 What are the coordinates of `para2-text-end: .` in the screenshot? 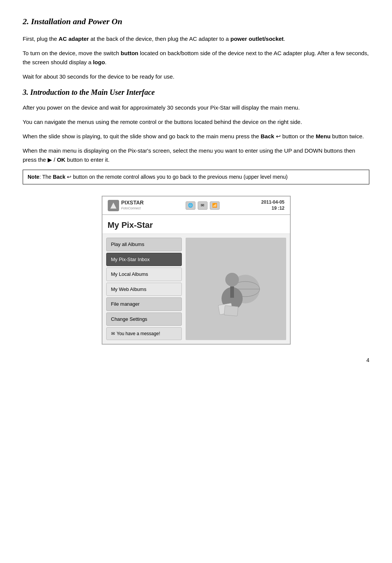 It's located at (106, 62).